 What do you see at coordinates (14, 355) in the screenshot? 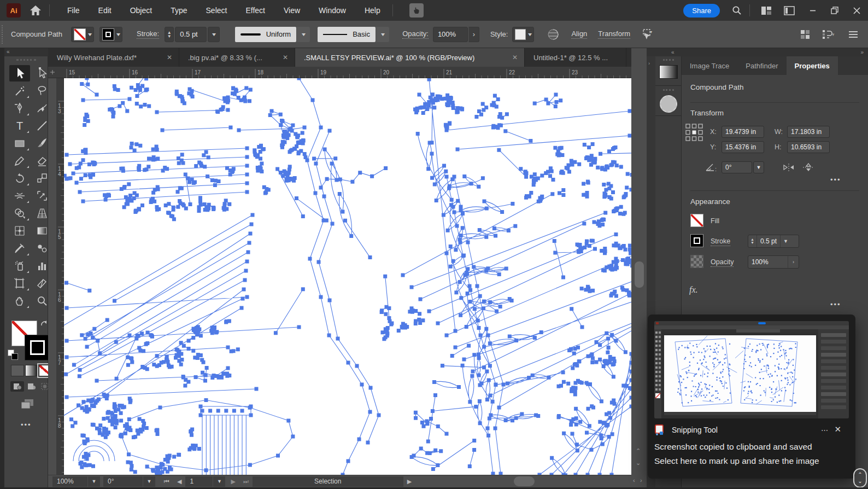
I see `default-fill-stroke-icon` at bounding box center [14, 355].